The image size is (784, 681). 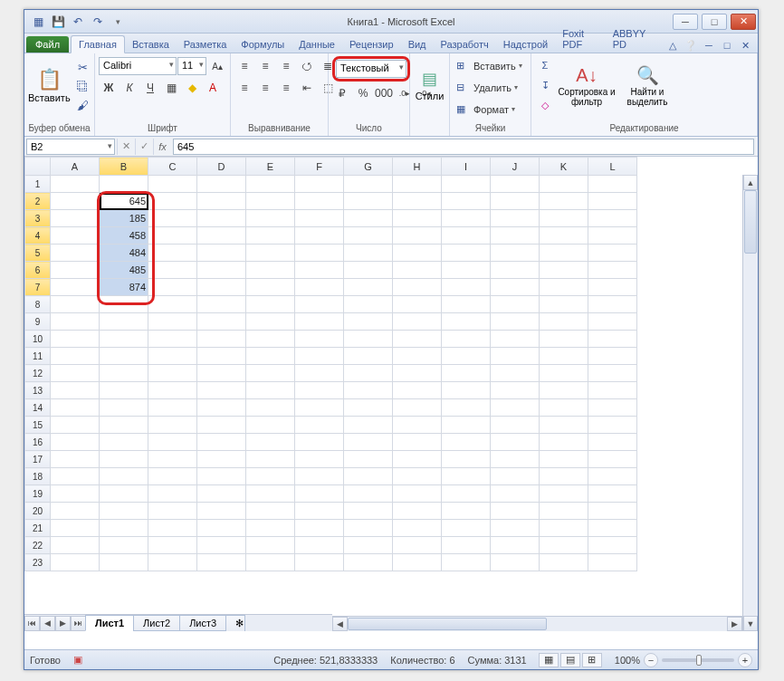 I want to click on format-painter-icon: 🖌, so click(x=83, y=105).